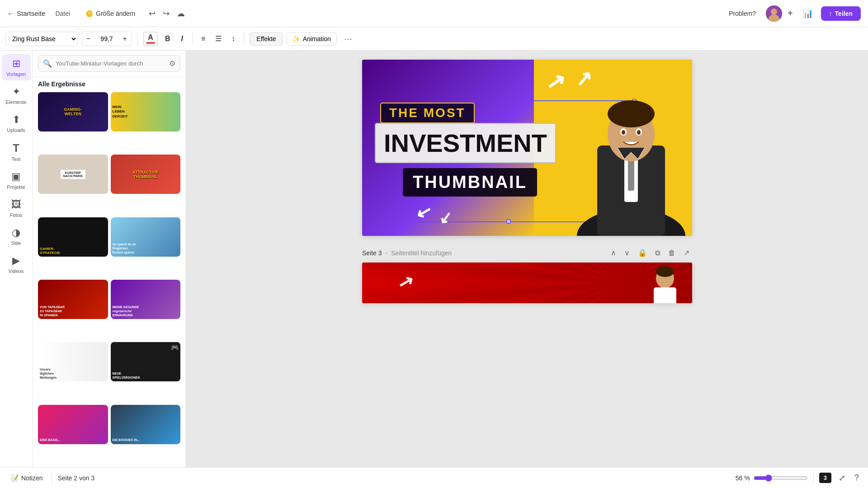 This screenshot has height=488, width=868. What do you see at coordinates (348, 39) in the screenshot?
I see `more-options-button: ⋯` at bounding box center [348, 39].